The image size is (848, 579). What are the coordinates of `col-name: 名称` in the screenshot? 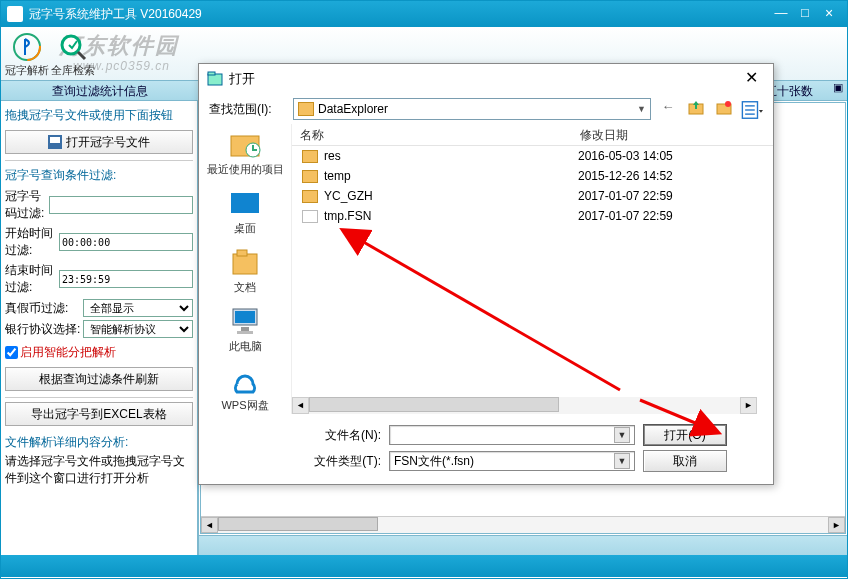 It's located at (432, 134).